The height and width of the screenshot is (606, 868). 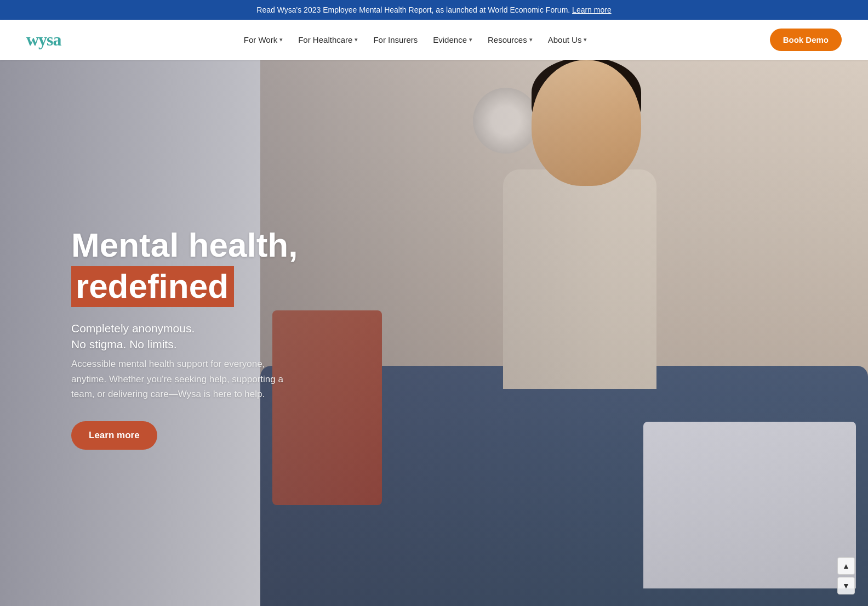 What do you see at coordinates (568, 39) in the screenshot?
I see `nav-item-about-us: About Us ▾` at bounding box center [568, 39].